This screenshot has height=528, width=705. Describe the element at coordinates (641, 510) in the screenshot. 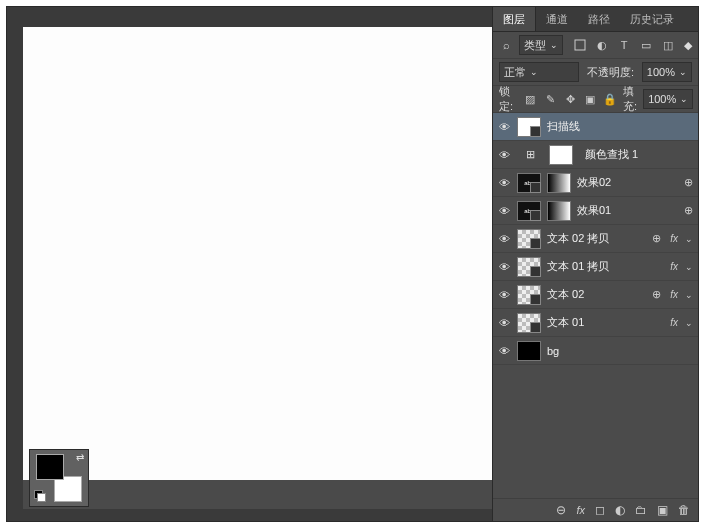

I see `new-group-icon: 🗀` at that location.